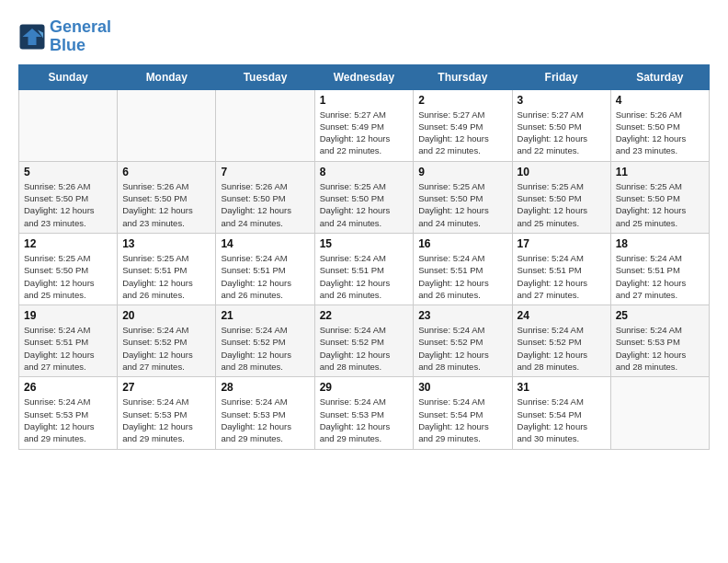 Image resolution: width=728 pixels, height=563 pixels. Describe the element at coordinates (167, 197) in the screenshot. I see `calendar-cell: 6Sunrise: 5:26 AM Sunset: 5:50 PM Daylig…` at that location.